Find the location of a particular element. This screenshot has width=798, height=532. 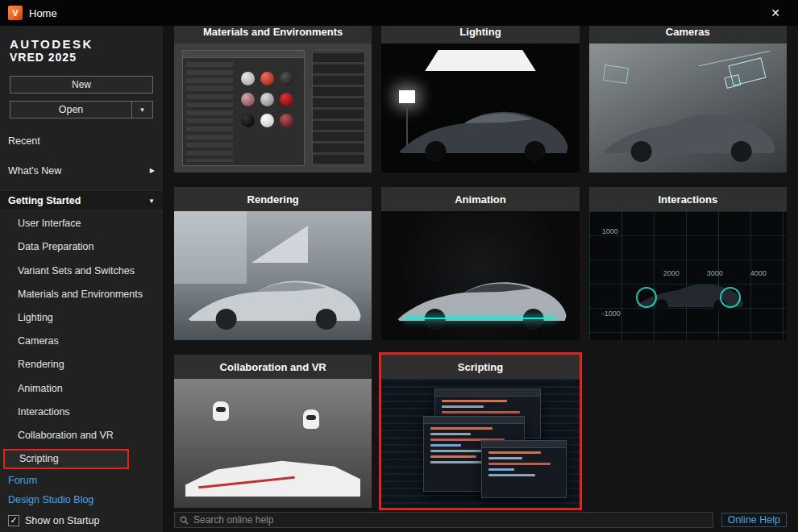

vred-logo-icon: V is located at coordinates (15, 13).